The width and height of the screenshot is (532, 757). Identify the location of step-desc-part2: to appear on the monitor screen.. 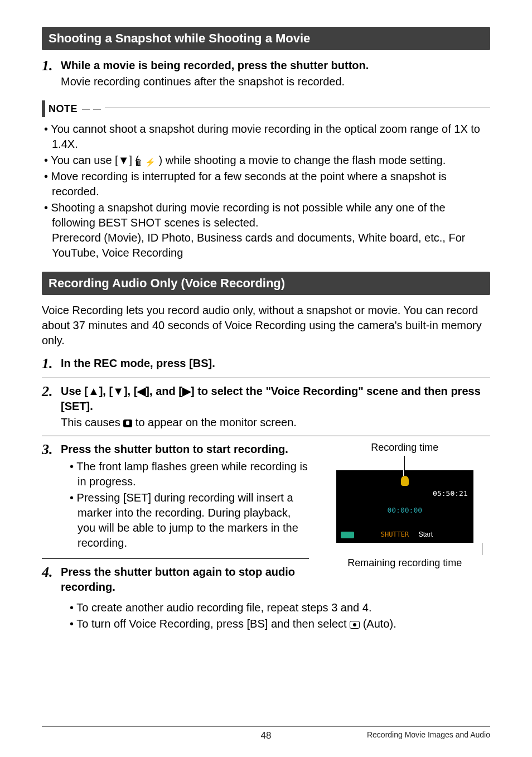
(214, 422).